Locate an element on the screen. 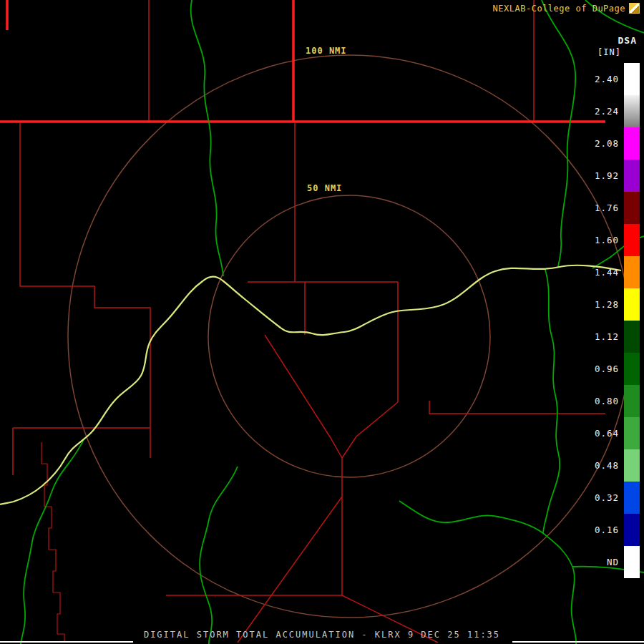 The image size is (644, 644). product-code: DSA is located at coordinates (628, 40).